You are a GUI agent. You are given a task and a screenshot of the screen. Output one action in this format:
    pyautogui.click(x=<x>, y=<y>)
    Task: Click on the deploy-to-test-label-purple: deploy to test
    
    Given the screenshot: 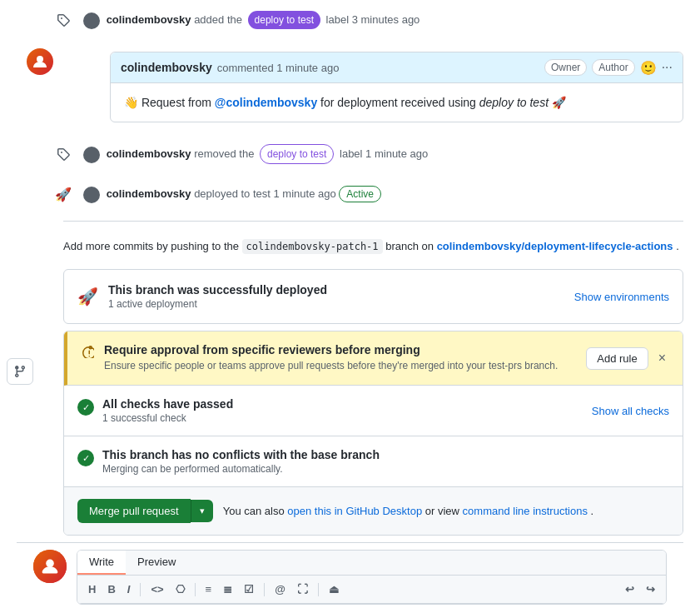 What is the action you would take?
    pyautogui.click(x=285, y=20)
    